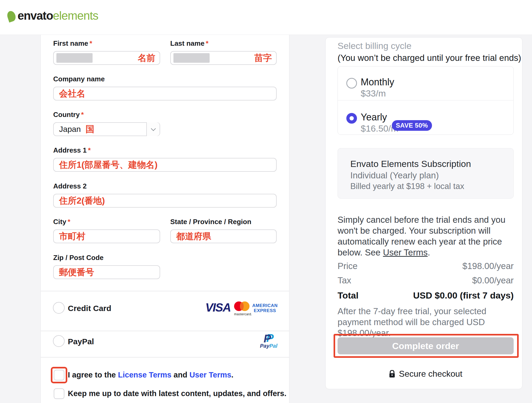 This screenshot has width=532, height=403. I want to click on agree-terms-checkbox, so click(59, 375).